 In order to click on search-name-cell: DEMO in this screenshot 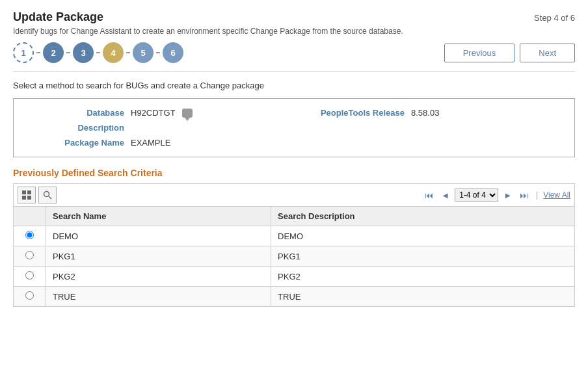, I will do `click(159, 237)`.